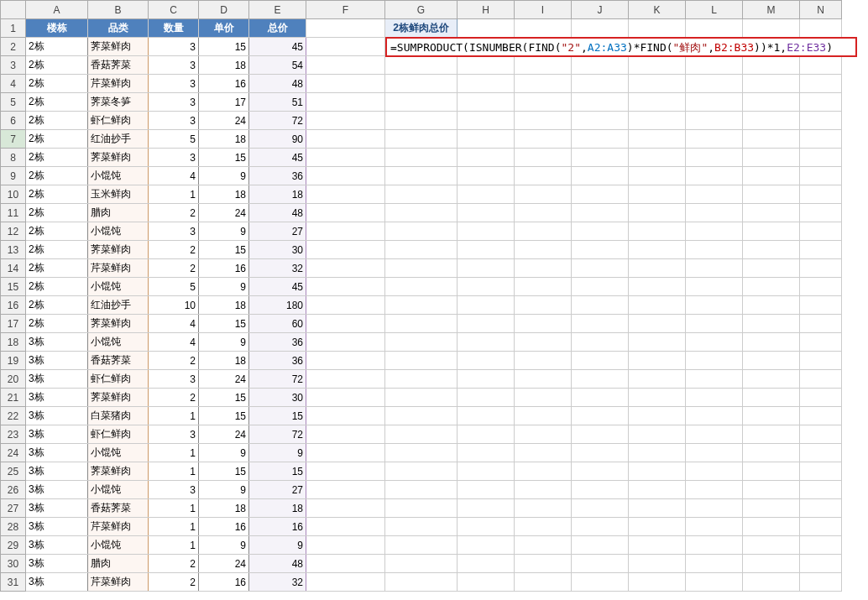  Describe the element at coordinates (13, 527) in the screenshot. I see `row-header: 28` at that location.